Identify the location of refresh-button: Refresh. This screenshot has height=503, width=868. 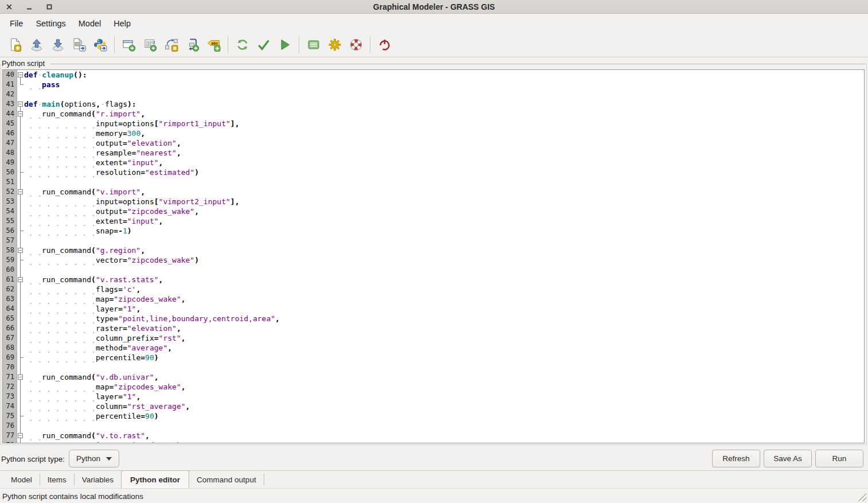
(736, 459).